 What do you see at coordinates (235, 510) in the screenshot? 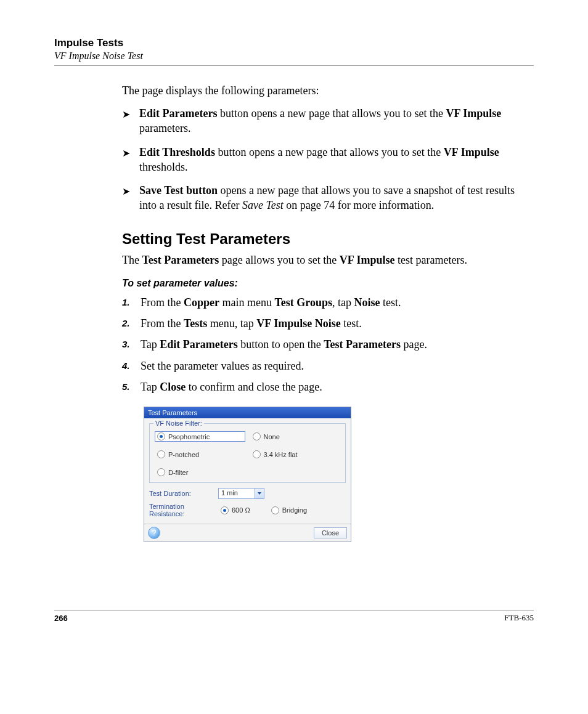
I see `radio-600-ohm: 600 Ω` at bounding box center [235, 510].